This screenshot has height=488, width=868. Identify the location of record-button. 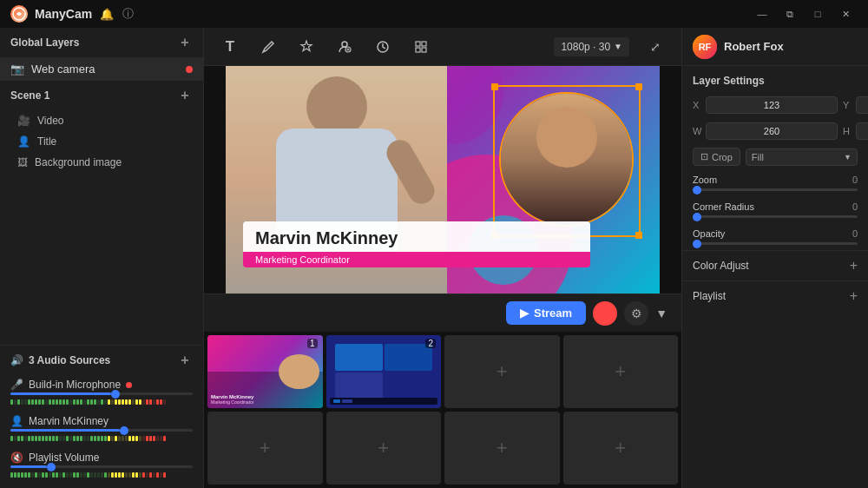
(605, 313).